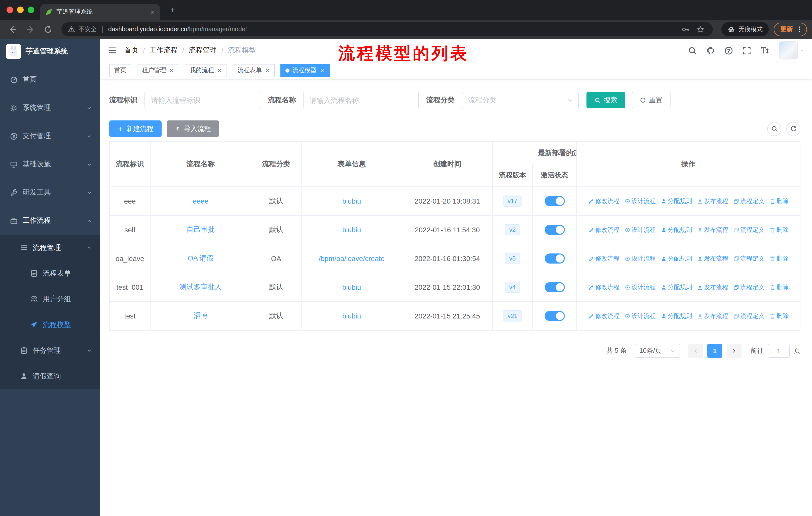 Image resolution: width=812 pixels, height=516 pixels. I want to click on process-name-link: eeee, so click(201, 201).